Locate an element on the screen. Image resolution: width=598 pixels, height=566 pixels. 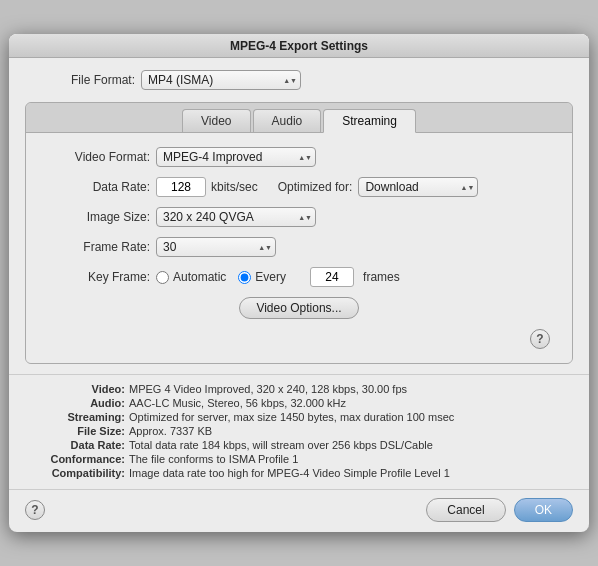
tab-video: Video is located at coordinates (216, 120).